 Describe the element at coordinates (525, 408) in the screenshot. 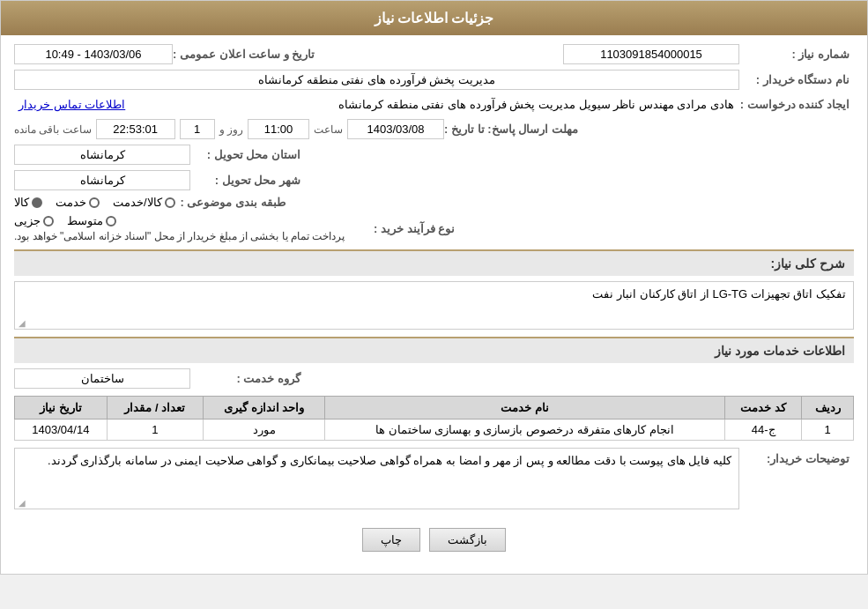

I see `col-service-name: نام خدمت` at that location.